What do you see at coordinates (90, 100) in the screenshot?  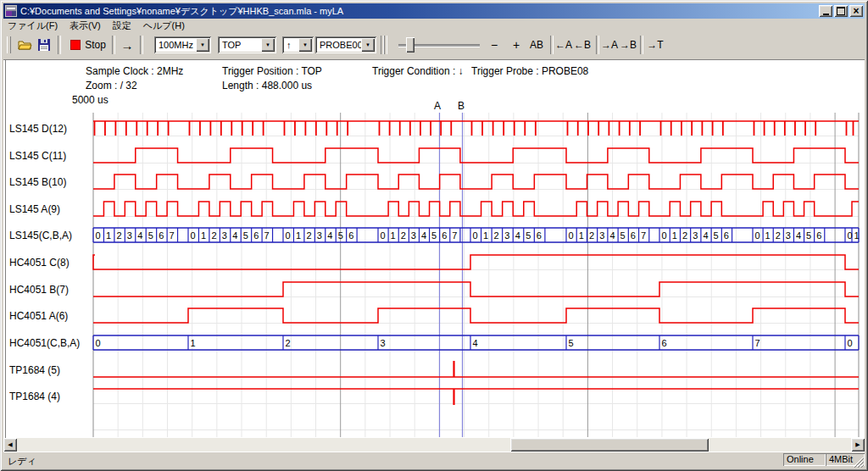 I see `timebase-label: 5000 us` at bounding box center [90, 100].